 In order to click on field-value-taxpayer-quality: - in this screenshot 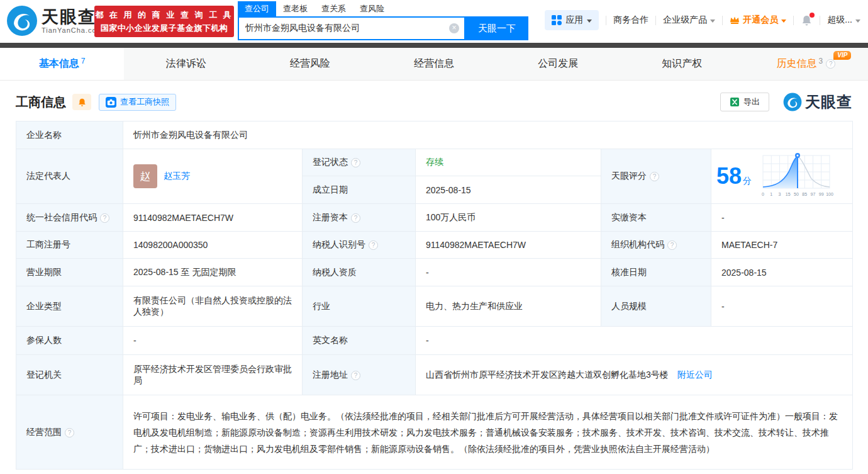, I will do `click(508, 273)`.